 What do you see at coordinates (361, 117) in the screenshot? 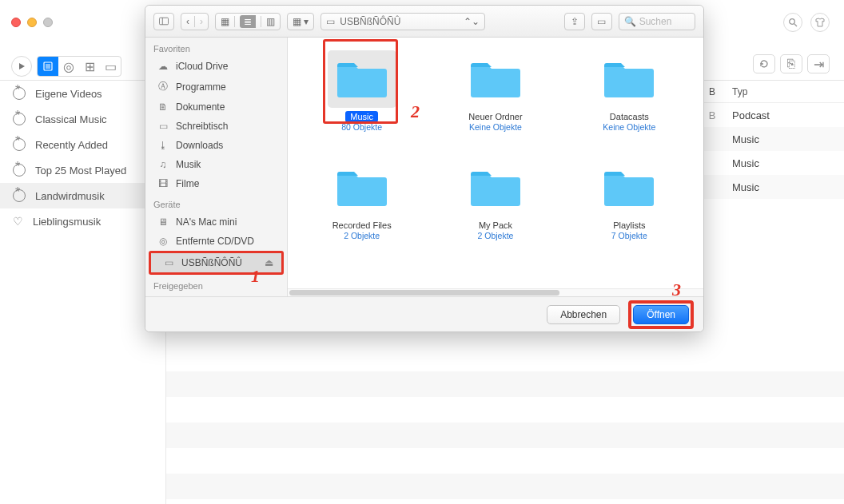
I see `folder-name: Music` at bounding box center [361, 117].